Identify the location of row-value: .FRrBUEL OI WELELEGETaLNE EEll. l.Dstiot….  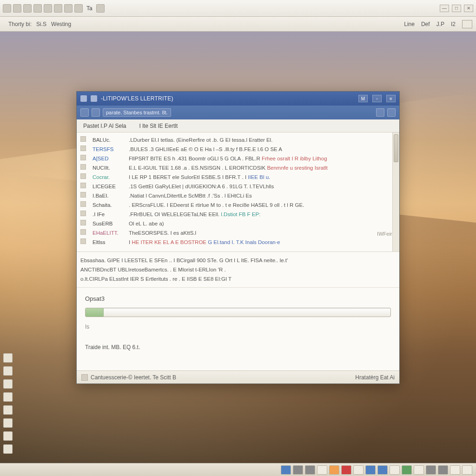
(262, 214).